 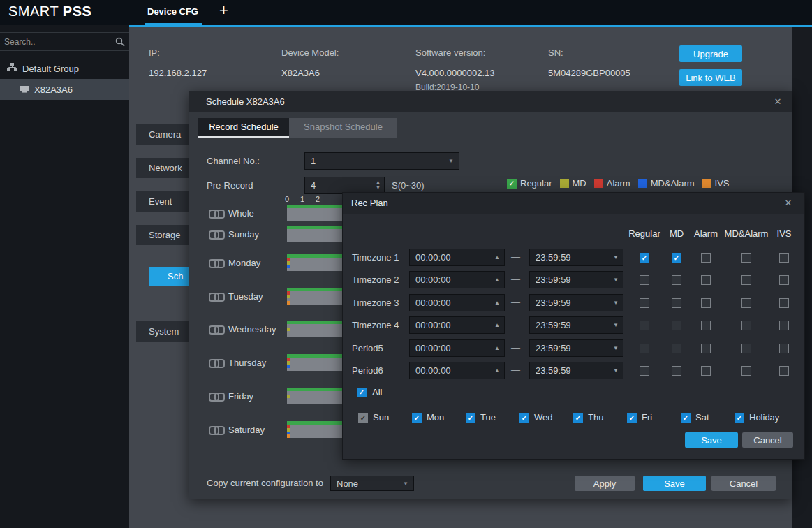 What do you see at coordinates (344, 128) in the screenshot?
I see `tab-snapshot-schedule: Snapshot Schedule` at bounding box center [344, 128].